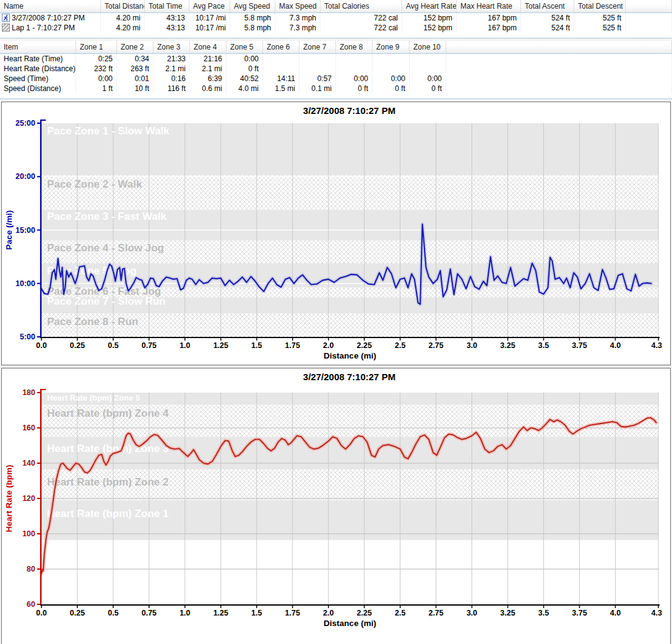 The image size is (672, 644). What do you see at coordinates (245, 47) in the screenshot?
I see `column-header-zone-5: Zone 5` at bounding box center [245, 47].